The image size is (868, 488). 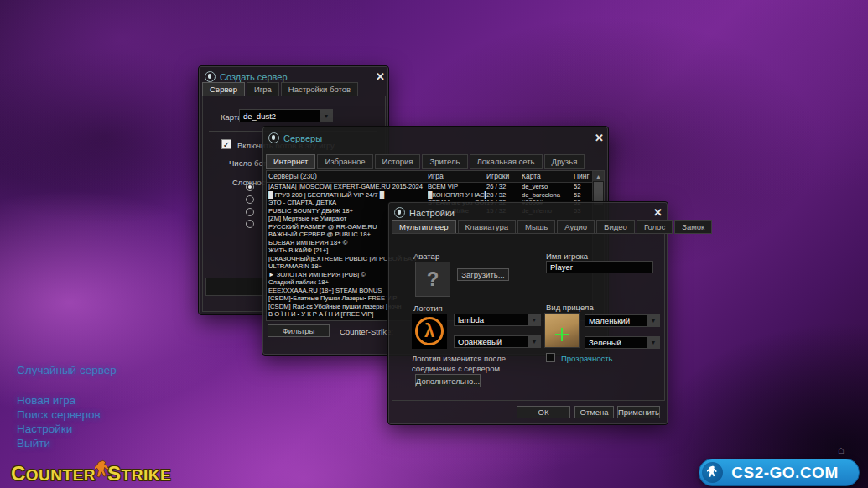 I want to click on divider, so click(x=528, y=402).